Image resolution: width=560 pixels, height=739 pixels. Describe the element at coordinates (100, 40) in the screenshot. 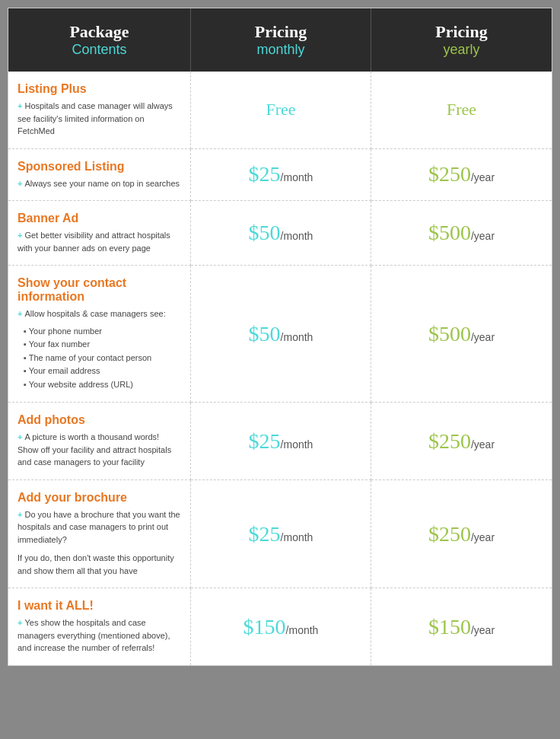

I see `header-package: Package Contents` at that location.